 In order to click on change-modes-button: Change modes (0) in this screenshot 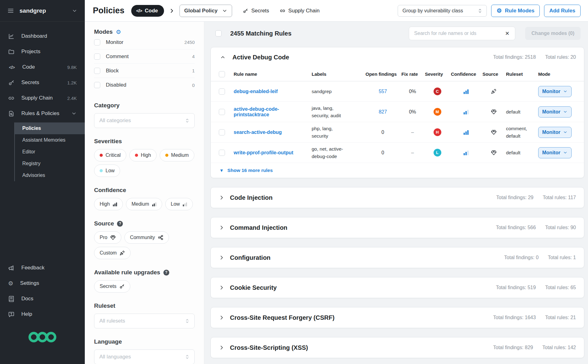, I will do `click(553, 33)`.